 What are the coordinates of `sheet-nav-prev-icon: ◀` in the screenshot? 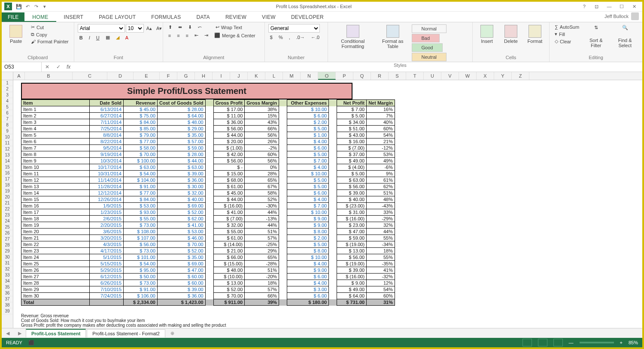 It's located at (8, 334).